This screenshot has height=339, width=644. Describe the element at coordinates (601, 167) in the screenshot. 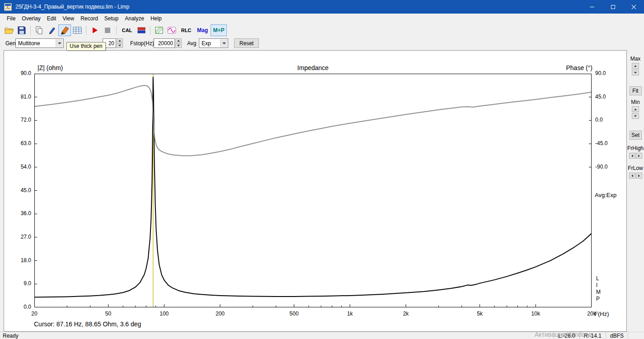

I see `phase-tick-label: -90.0` at that location.